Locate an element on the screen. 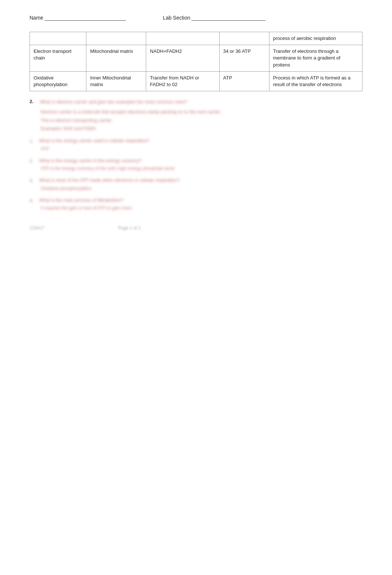 Image resolution: width=392 pixels, height=575 pixels. table-row: Electron transport chainMitochondrial ma… is located at coordinates (196, 58).